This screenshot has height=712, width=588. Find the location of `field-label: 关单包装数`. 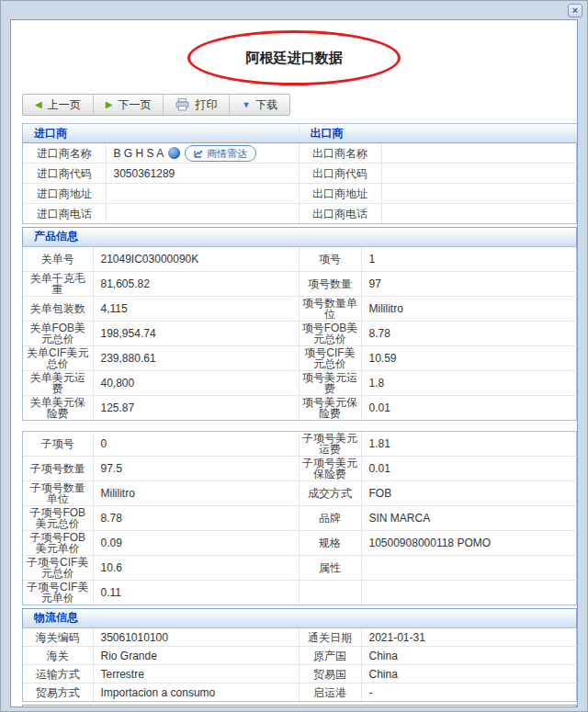

field-label: 关单包装数 is located at coordinates (58, 309).